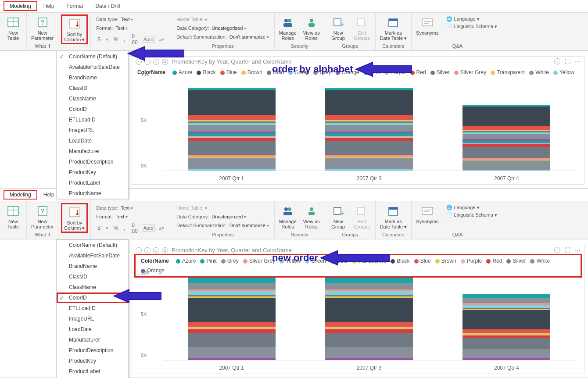 The width and height of the screenshot is (588, 378). I want to click on sort-option: ✓ColorName (Default), so click(92, 57).